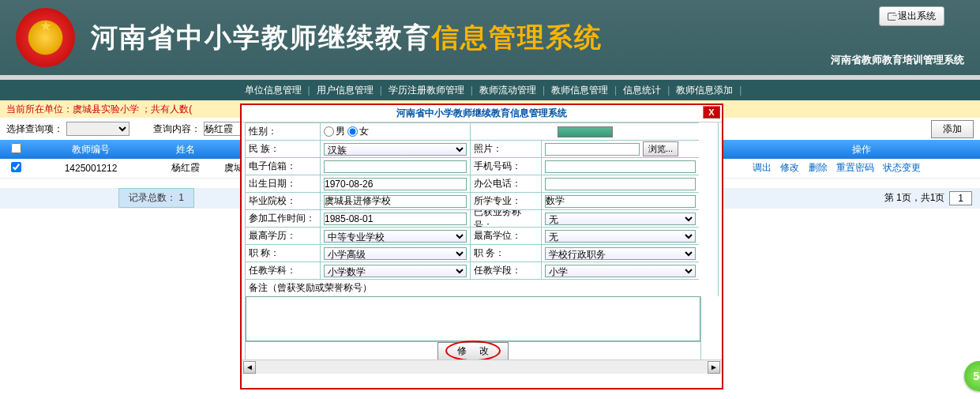 The width and height of the screenshot is (980, 399). I want to click on gender-label: 性别：, so click(283, 131).